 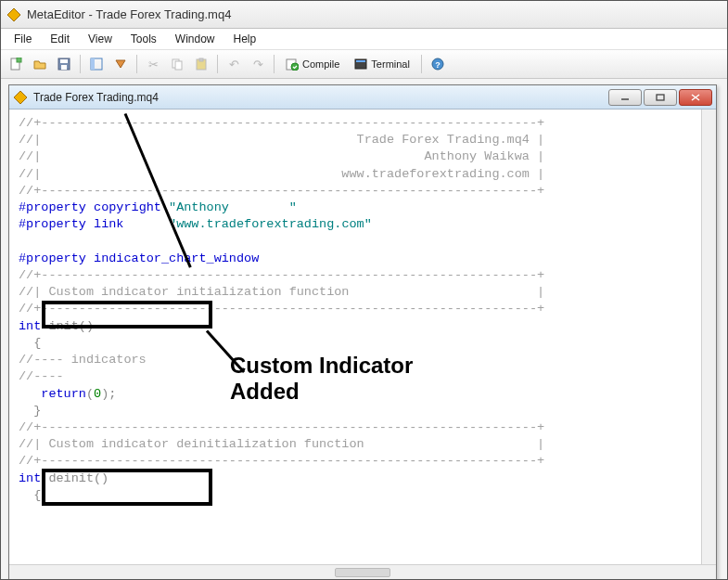 What do you see at coordinates (363, 573) in the screenshot?
I see `scrollbar-thumb` at bounding box center [363, 573].